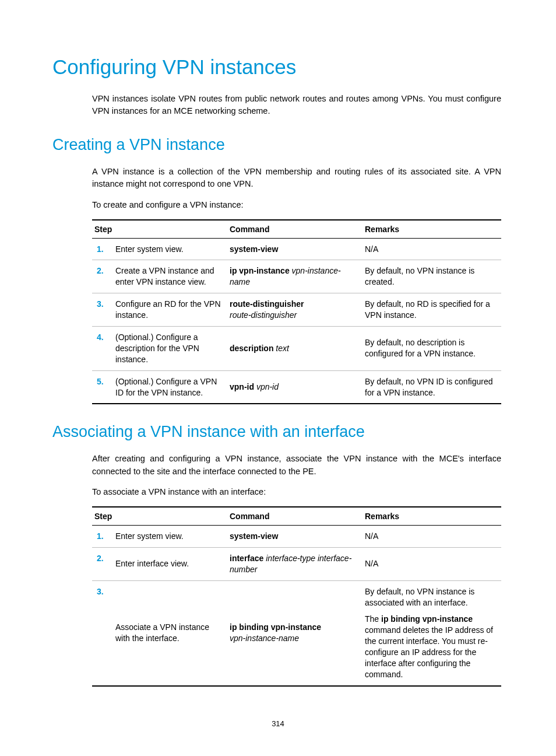 Image resolution: width=556 pixels, height=756 pixels. I want to click on step-command: description text, so click(295, 349).